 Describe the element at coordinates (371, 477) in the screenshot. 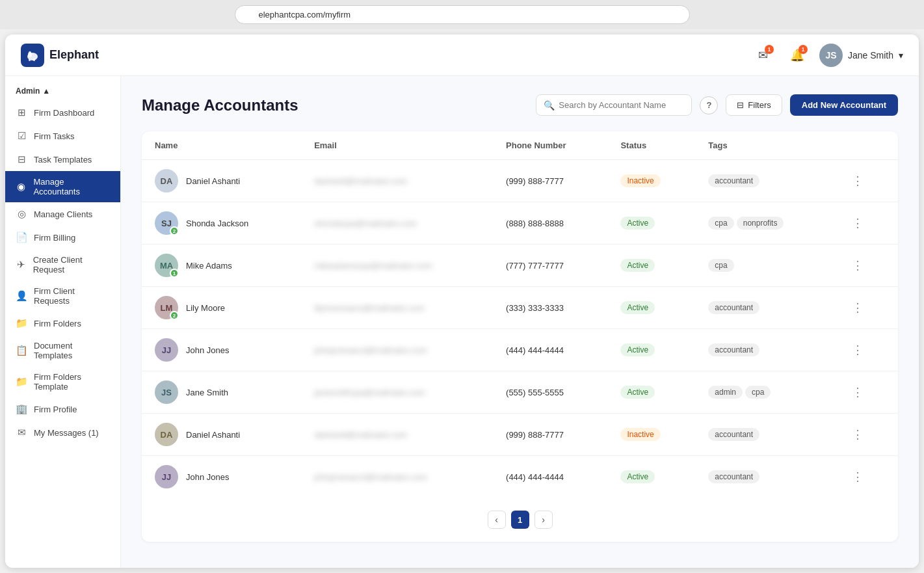

I see `row-email: johnjonesacct@mailnator.com` at that location.